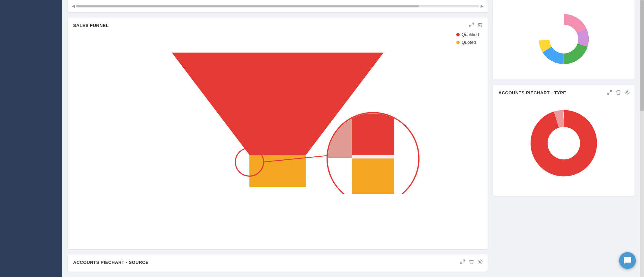 The width and height of the screenshot is (644, 277). Describe the element at coordinates (468, 38) in the screenshot. I see `funnel-legend: Qualified Quoted` at that location.